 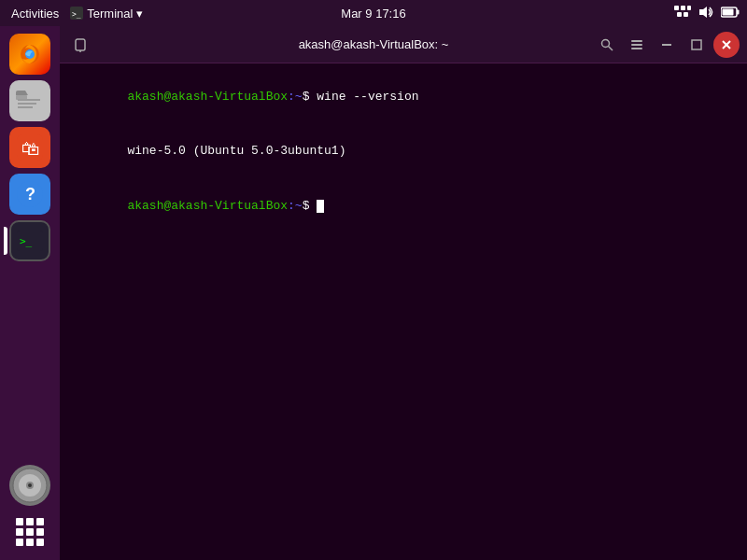 What do you see at coordinates (106, 13) in the screenshot?
I see `topbar-terminal-menu: >_ Terminal ▾` at bounding box center [106, 13].